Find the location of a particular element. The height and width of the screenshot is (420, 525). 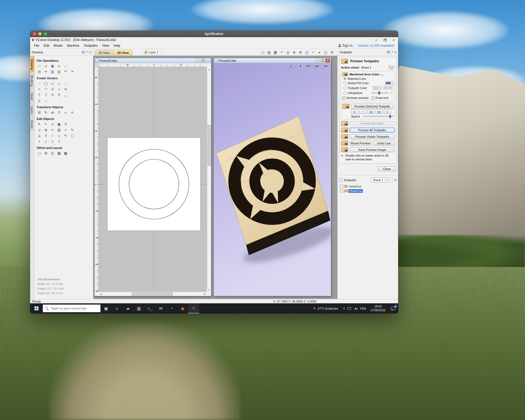

layout-blocks-icon: ▩ is located at coordinates (66, 153).